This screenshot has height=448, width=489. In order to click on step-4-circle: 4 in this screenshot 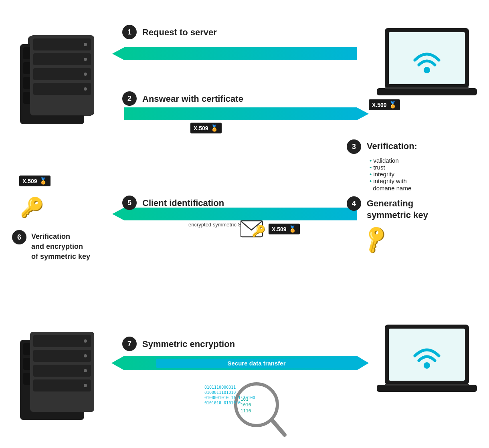, I will do `click(354, 204)`.